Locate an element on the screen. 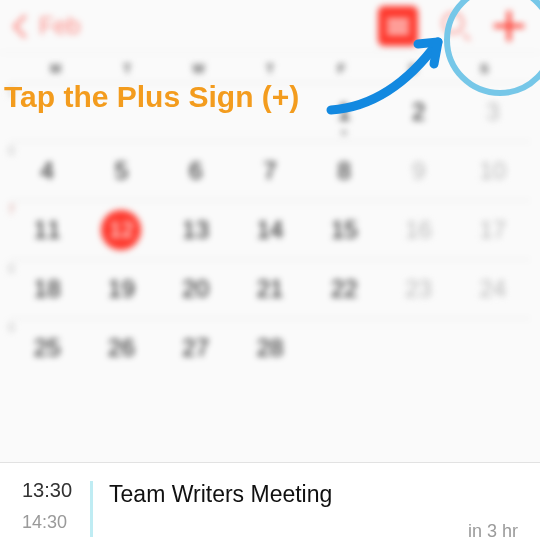 The width and height of the screenshot is (540, 558). event-times: 13:30 14:30 is located at coordinates (47, 506).